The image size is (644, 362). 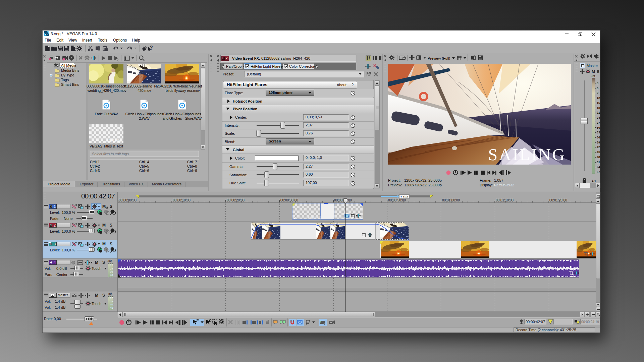 What do you see at coordinates (527, 155) in the screenshot?
I see `svg-text: SAILING` at bounding box center [527, 155].